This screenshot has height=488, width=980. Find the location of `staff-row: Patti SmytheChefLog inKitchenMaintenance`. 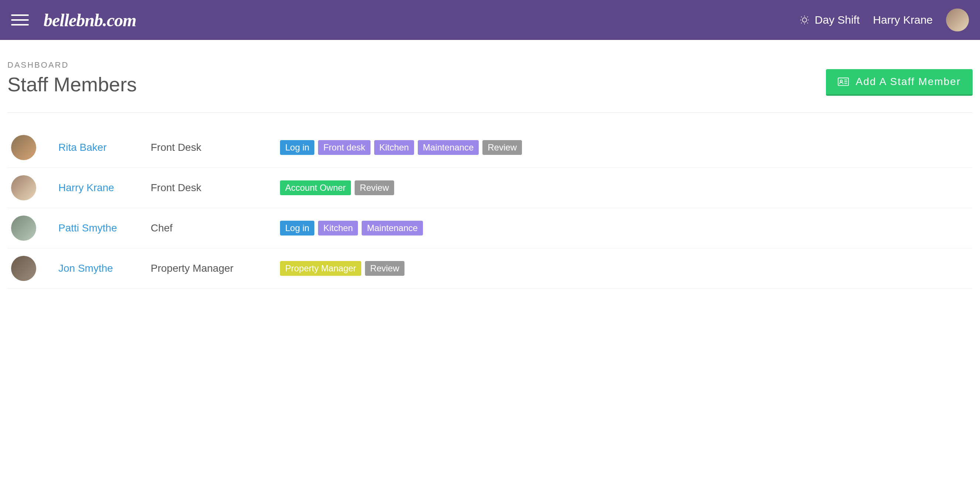

staff-row: Patti SmytheChefLog inKitchenMaintenance is located at coordinates (490, 228).